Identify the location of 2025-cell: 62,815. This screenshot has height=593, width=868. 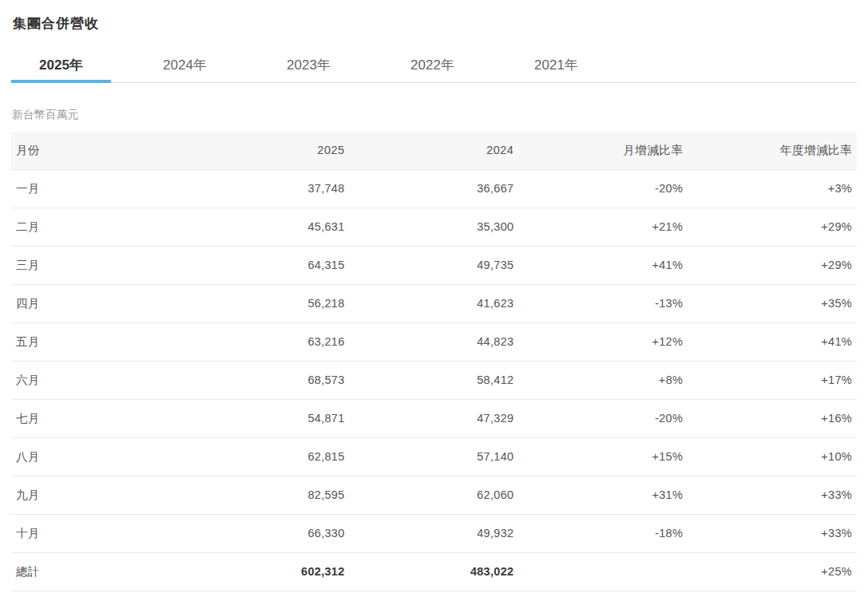
(265, 457).